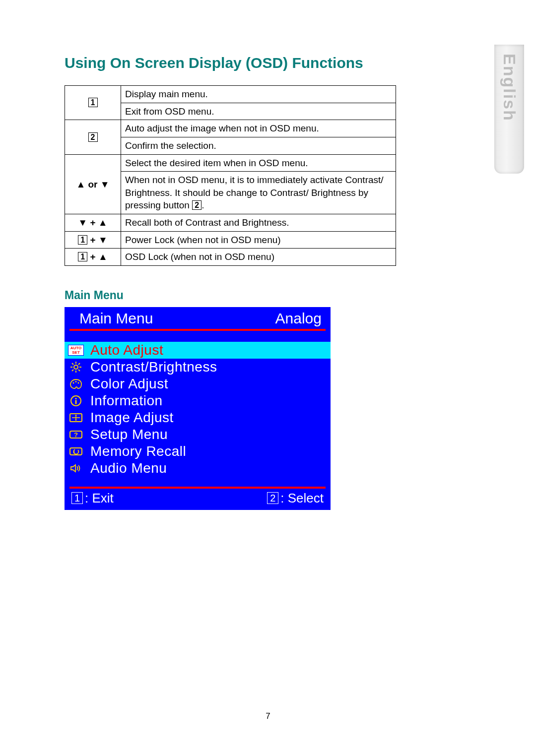  Describe the element at coordinates (198, 318) in the screenshot. I see `osd-header: Main Menu Analog` at that location.